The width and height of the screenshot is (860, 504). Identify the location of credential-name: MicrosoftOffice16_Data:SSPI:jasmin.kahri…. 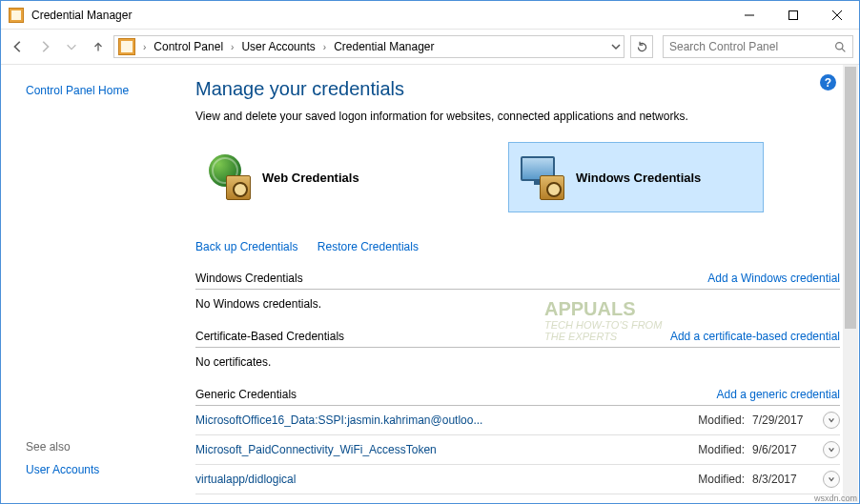
(446, 420).